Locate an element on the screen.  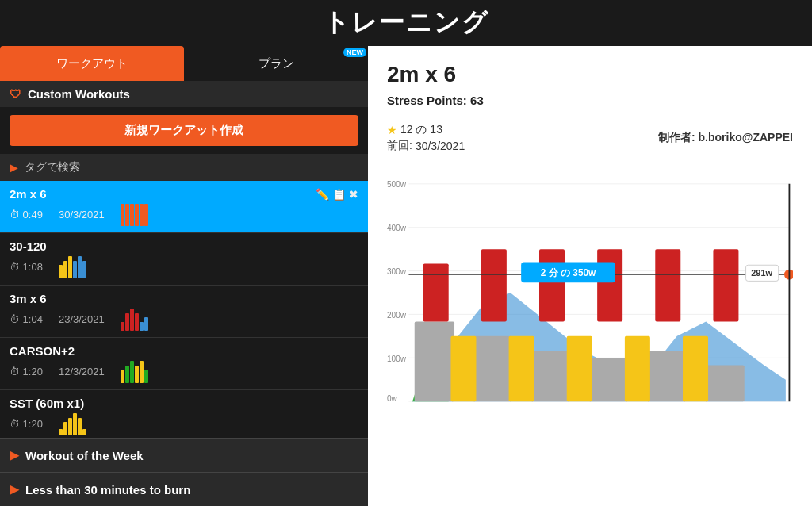
custom-workouts-label: Custom Workouts is located at coordinates (79, 94).